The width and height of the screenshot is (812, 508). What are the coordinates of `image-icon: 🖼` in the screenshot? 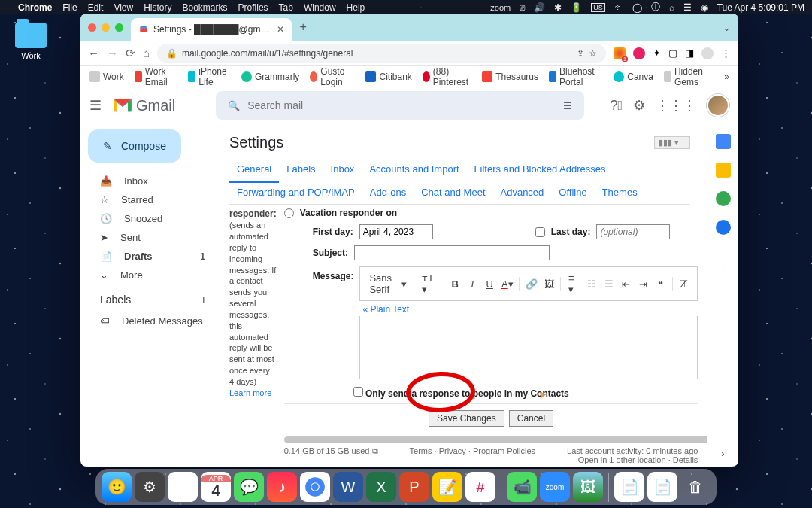 It's located at (549, 284).